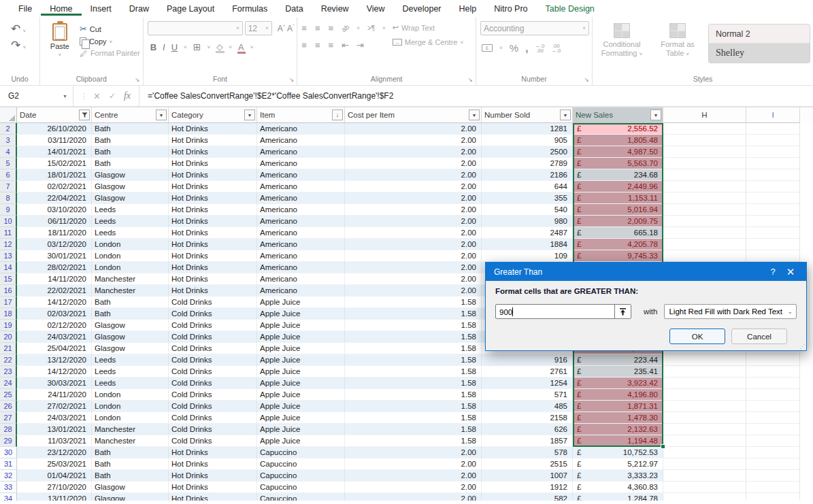 The height and width of the screenshot is (504, 813). What do you see at coordinates (294, 8) in the screenshot?
I see `tab-data: Data` at bounding box center [294, 8].